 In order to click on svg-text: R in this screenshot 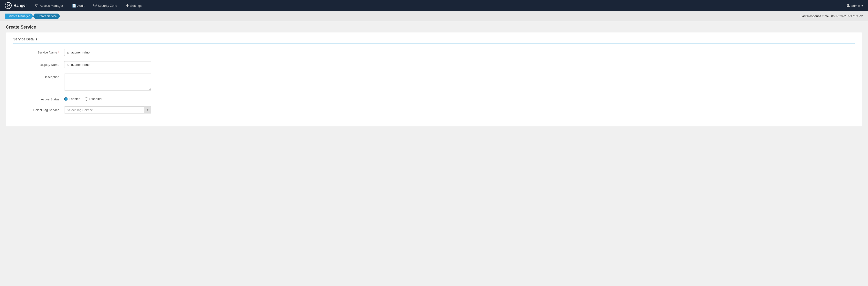, I will do `click(8, 5)`.